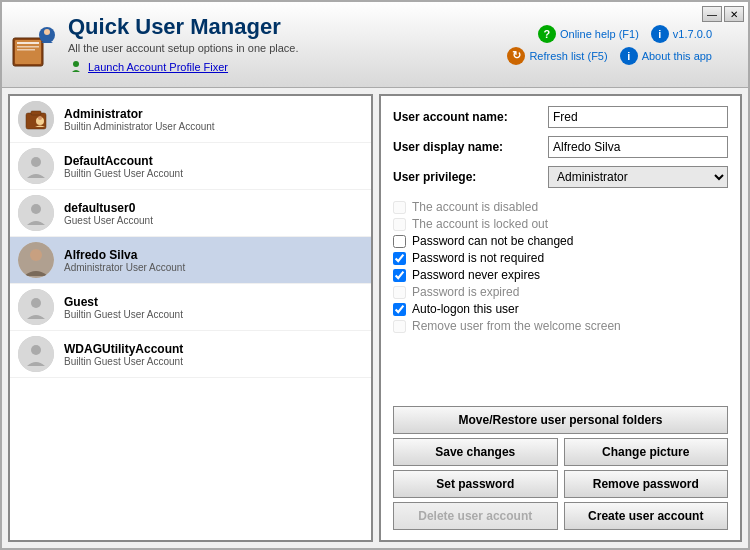  What do you see at coordinates (190, 214) in the screenshot?
I see `user-list-item: defaultuser0Guest User Account` at bounding box center [190, 214].